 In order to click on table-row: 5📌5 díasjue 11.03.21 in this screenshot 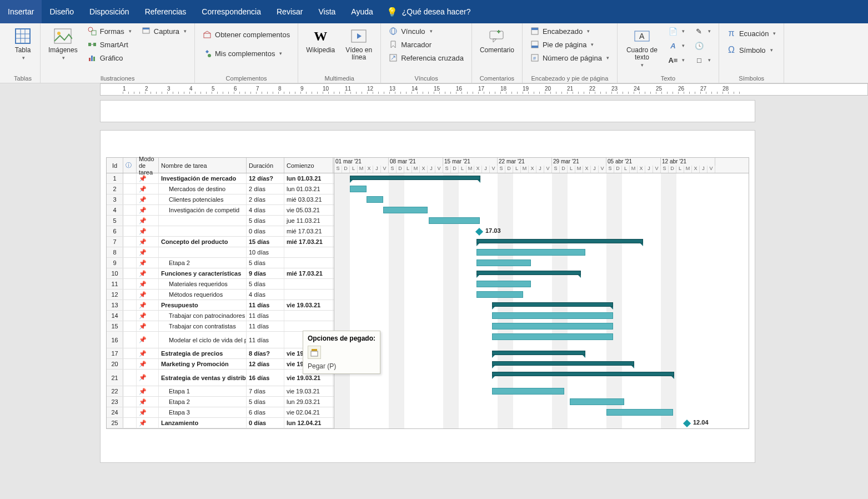, I will do `click(220, 221)`.